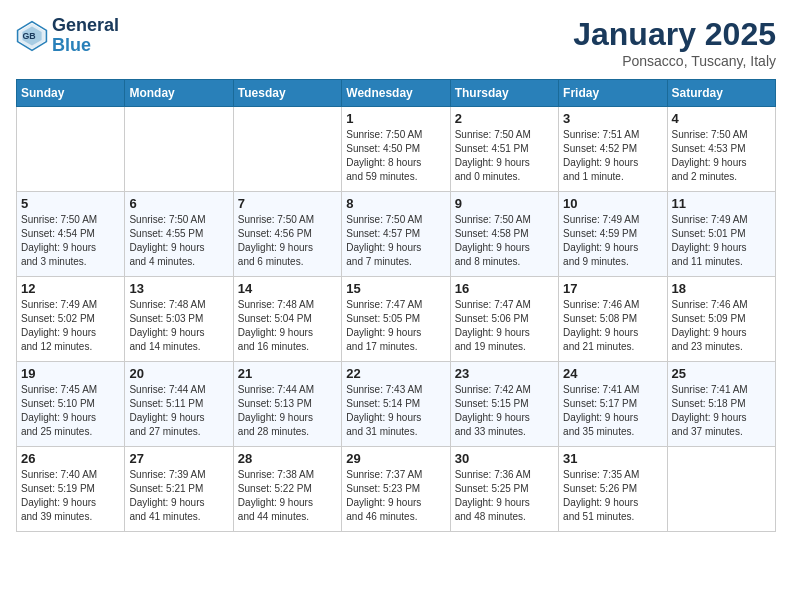 Image resolution: width=792 pixels, height=612 pixels. Describe the element at coordinates (32, 36) in the screenshot. I see `logo-icon: GB` at that location.